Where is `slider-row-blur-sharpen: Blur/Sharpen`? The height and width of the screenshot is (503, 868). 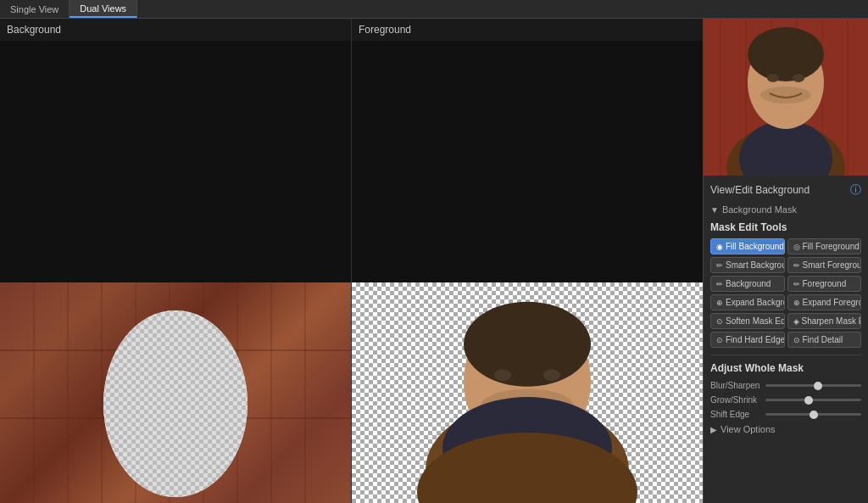 slider-row-blur-sharpen: Blur/Sharpen is located at coordinates (786, 385).